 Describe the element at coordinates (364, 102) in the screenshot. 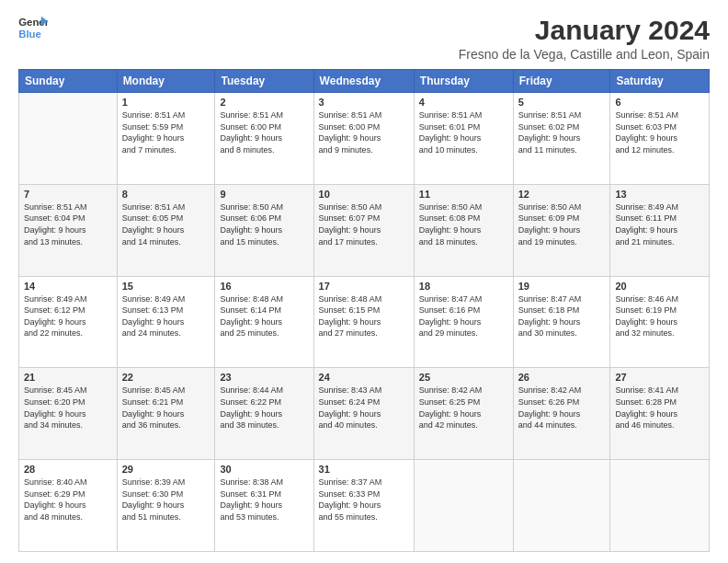

I see `day-number: 3` at that location.